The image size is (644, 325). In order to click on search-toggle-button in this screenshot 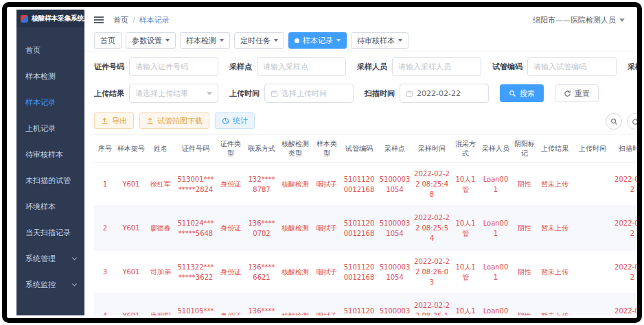, I will do `click(614, 121)`.